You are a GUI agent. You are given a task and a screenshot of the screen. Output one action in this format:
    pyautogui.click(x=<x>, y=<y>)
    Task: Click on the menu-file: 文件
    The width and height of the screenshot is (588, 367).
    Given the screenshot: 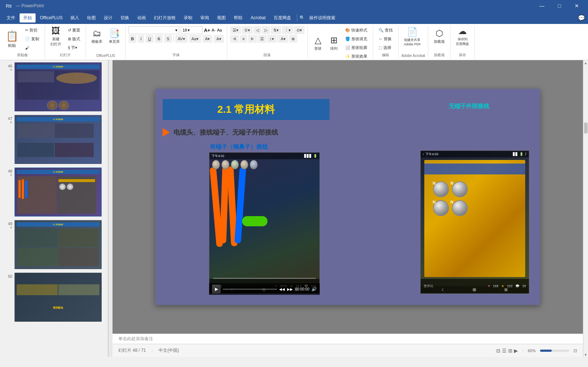 What is the action you would take?
    pyautogui.click(x=11, y=18)
    